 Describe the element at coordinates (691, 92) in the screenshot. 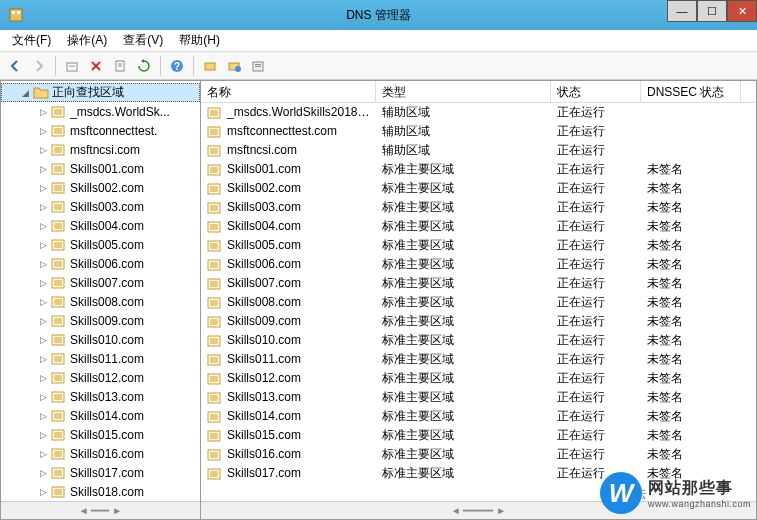

I see `col-header-dnssec: DNSSEC 状态` at that location.